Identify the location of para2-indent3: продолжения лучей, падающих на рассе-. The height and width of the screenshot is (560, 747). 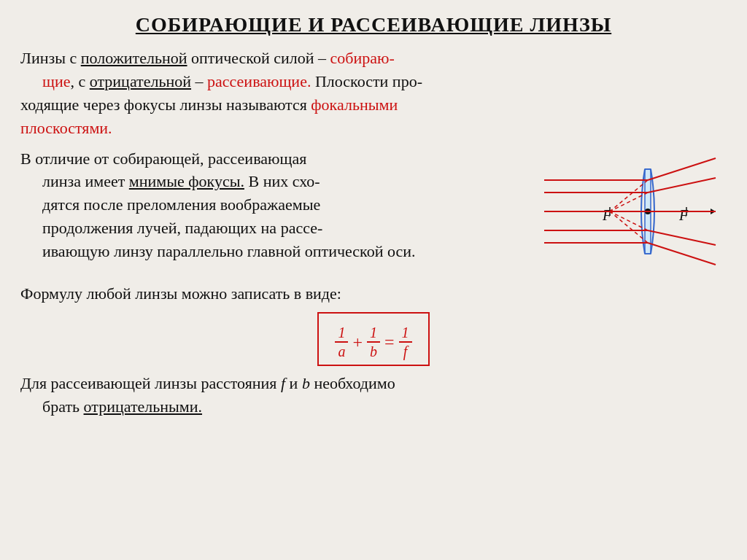
(171, 228).